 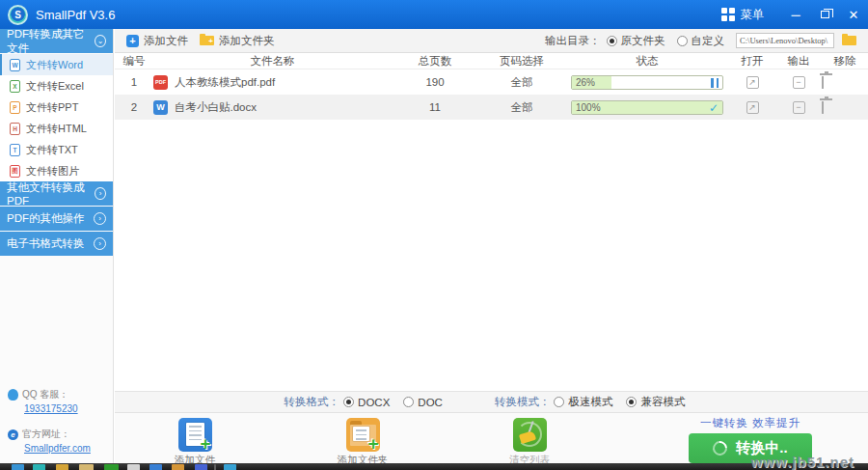 I want to click on txt-doc-icon: T, so click(x=15, y=151).